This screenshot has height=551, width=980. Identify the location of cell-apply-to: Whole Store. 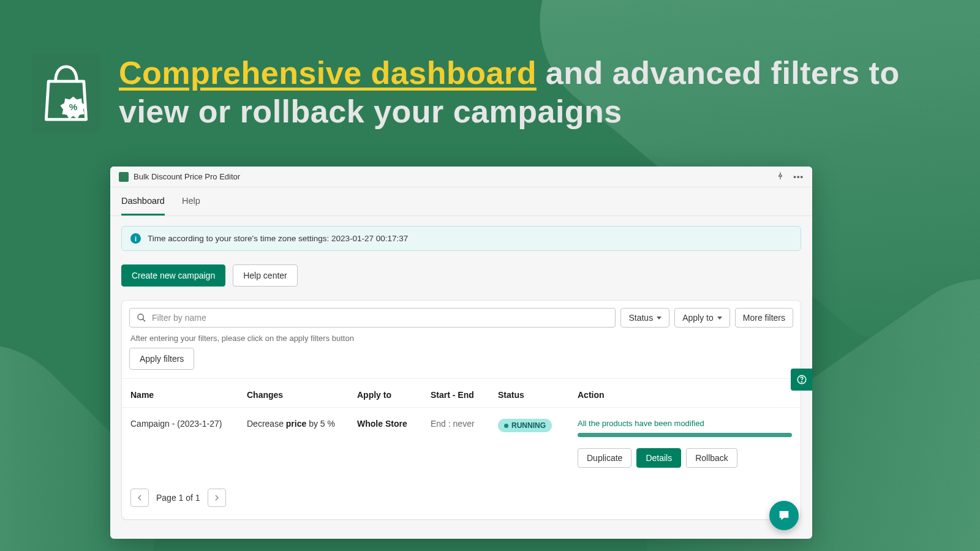
(394, 424).